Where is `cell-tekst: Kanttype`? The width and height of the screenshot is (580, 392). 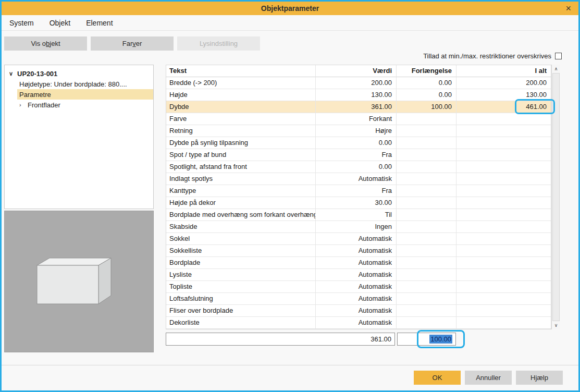 cell-tekst: Kanttype is located at coordinates (241, 191).